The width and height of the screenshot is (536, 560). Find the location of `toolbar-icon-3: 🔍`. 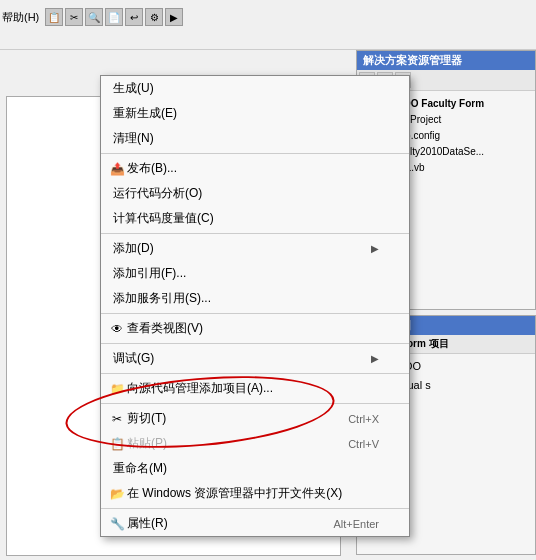

toolbar-icon-3: 🔍 is located at coordinates (94, 17).